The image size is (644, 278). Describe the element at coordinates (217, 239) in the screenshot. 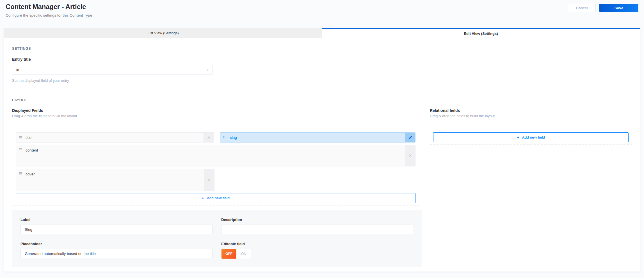

I see `field-settings-panel: Label Description Placeholder Editable f…` at that location.